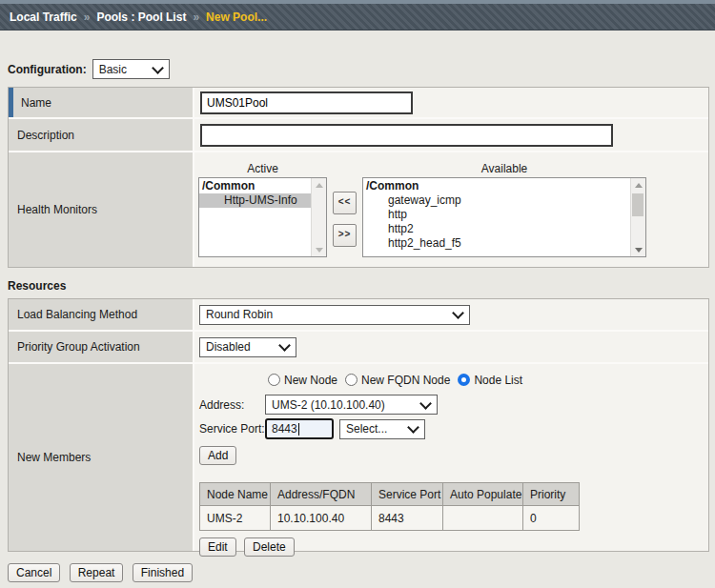  What do you see at coordinates (358, 348) in the screenshot?
I see `priority-group-row: Priority Group Activation Disabled` at bounding box center [358, 348].